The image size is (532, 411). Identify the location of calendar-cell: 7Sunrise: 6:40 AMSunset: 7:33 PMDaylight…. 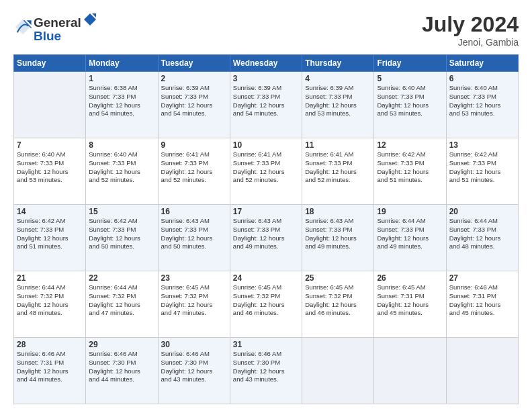
(50, 172).